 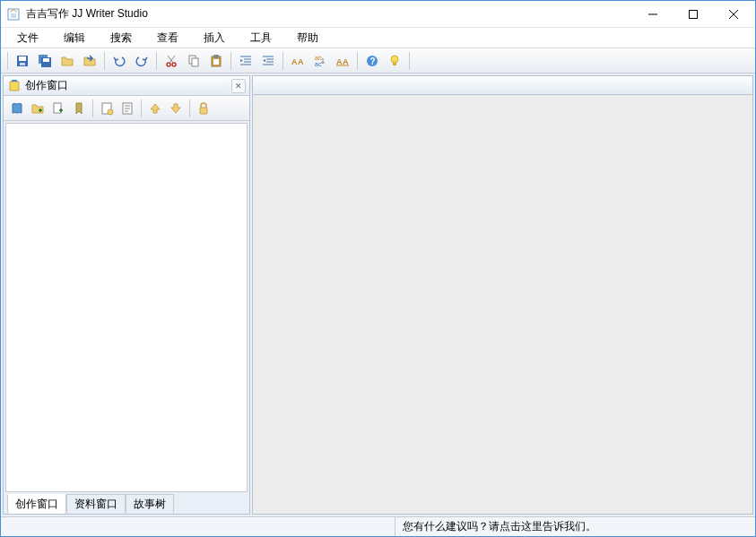 What do you see at coordinates (96, 504) in the screenshot?
I see `tab-resources: 资料窗口` at bounding box center [96, 504].